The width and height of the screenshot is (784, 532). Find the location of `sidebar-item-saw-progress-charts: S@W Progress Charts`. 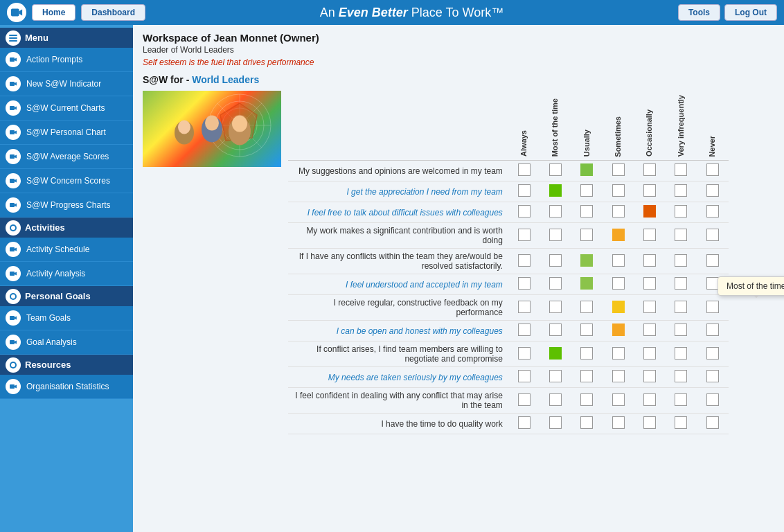

sidebar-item-saw-progress-charts: S@W Progress Charts is located at coordinates (66, 205).